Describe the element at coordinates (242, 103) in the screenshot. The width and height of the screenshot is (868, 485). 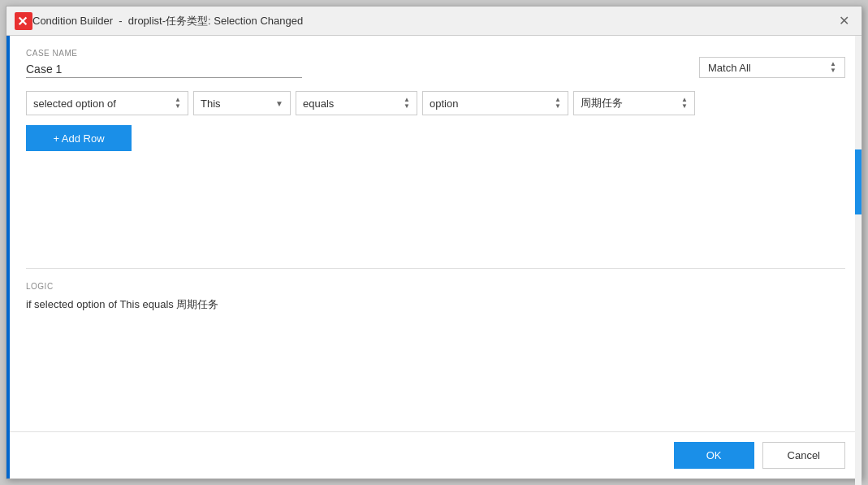
I see `field2-dropdown: This ▼` at that location.